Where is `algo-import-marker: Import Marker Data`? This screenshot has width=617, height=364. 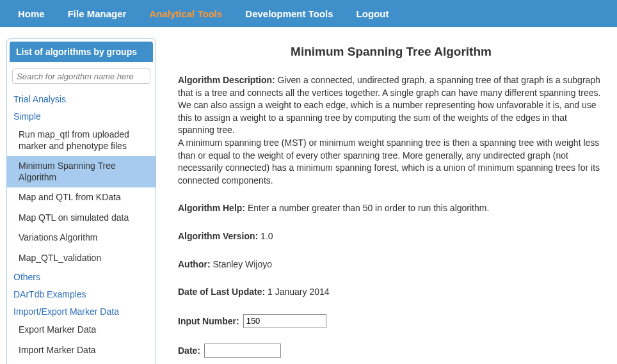
algo-import-marker: Import Marker Data is located at coordinates (81, 351).